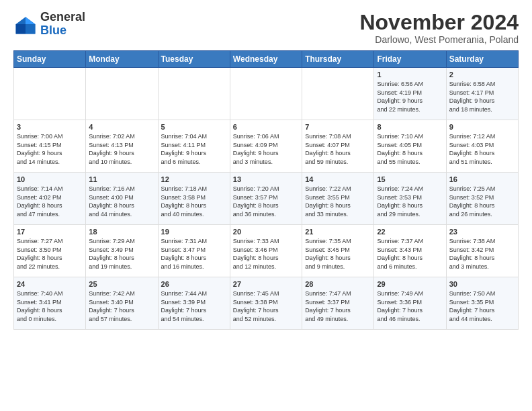  I want to click on header-sunday: Sunday, so click(50, 59).